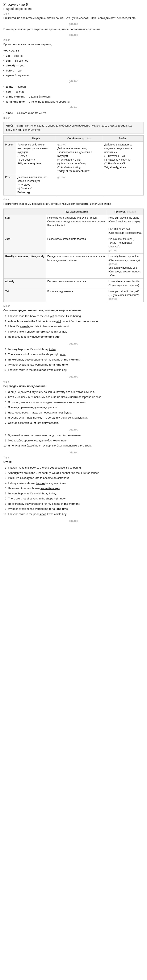 This screenshot has width=147, height=980. Describe the element at coordinates (74, 50) in the screenshot. I see `wordlist-title: WORDLIST` at that location.